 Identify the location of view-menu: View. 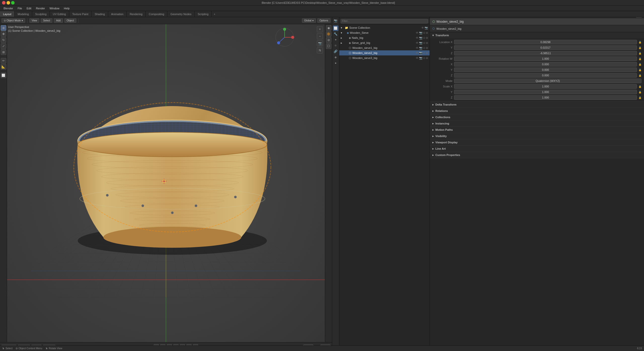
(34, 21).